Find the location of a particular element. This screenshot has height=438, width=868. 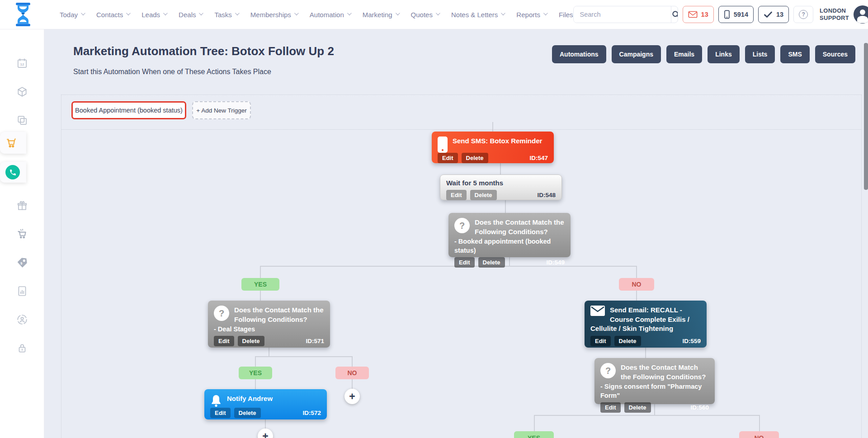

add-new-trigger-button: + Add New Trigger is located at coordinates (222, 110).